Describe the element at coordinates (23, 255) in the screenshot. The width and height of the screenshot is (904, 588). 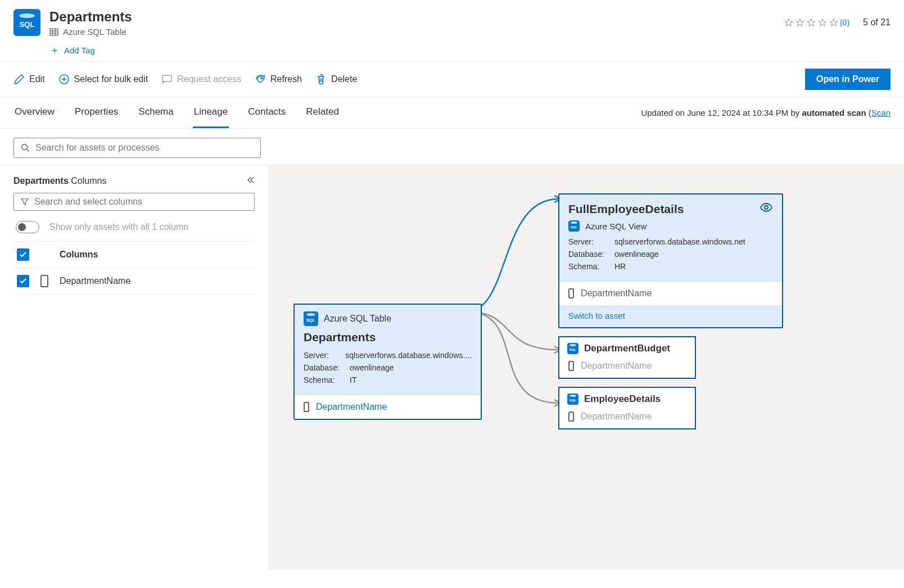
I see `select-all-checkbox` at that location.